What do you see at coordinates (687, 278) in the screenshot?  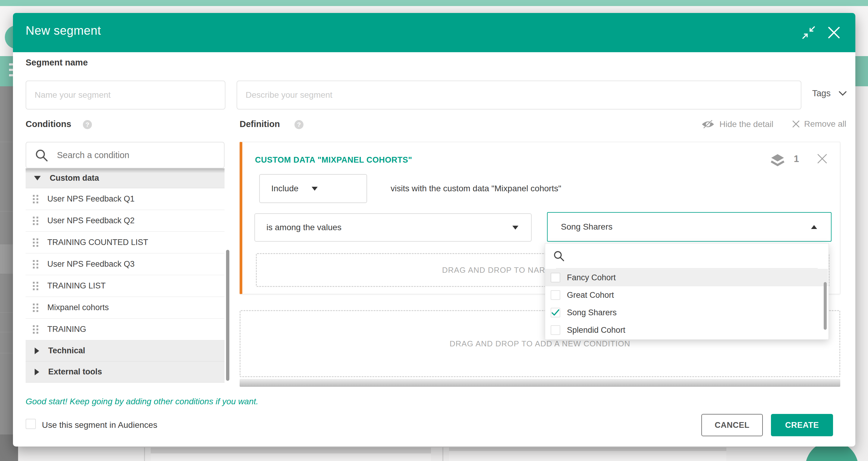 I see `cohort-option: Fancy Cohort` at bounding box center [687, 278].